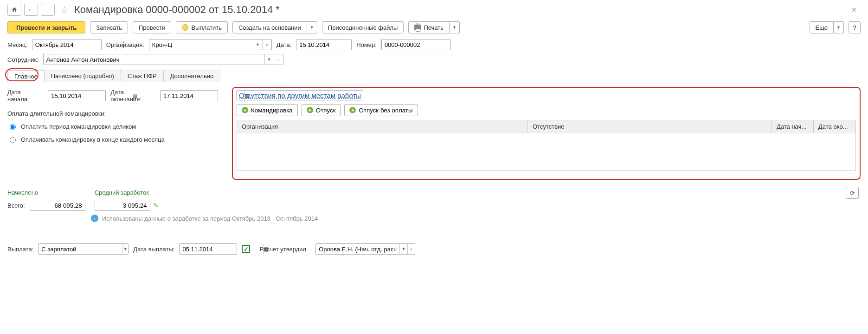 The width and height of the screenshot is (868, 334). Describe the element at coordinates (154, 59) in the screenshot. I see `employee-input` at that location.